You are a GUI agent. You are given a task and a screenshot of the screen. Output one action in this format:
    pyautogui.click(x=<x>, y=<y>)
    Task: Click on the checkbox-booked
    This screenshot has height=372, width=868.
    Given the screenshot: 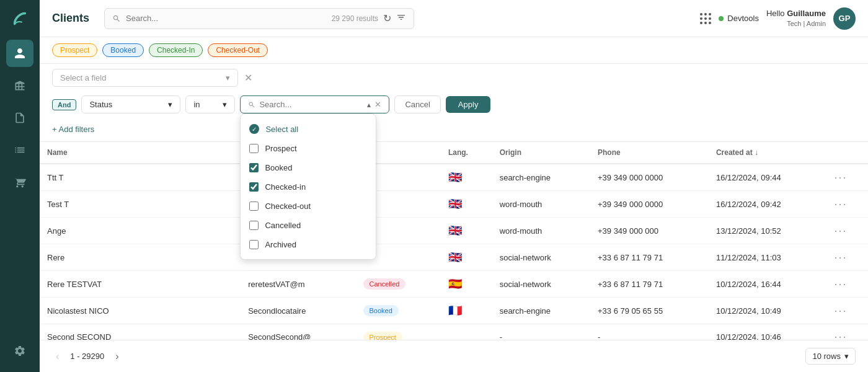 What is the action you would take?
    pyautogui.click(x=254, y=167)
    